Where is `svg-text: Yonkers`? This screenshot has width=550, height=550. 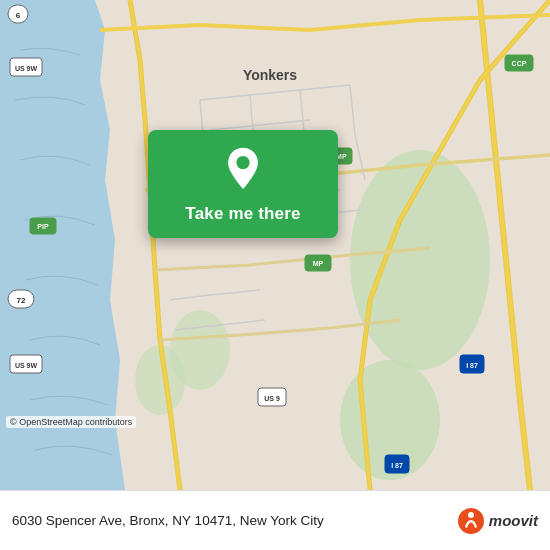
svg-text: Yonkers is located at coordinates (270, 75).